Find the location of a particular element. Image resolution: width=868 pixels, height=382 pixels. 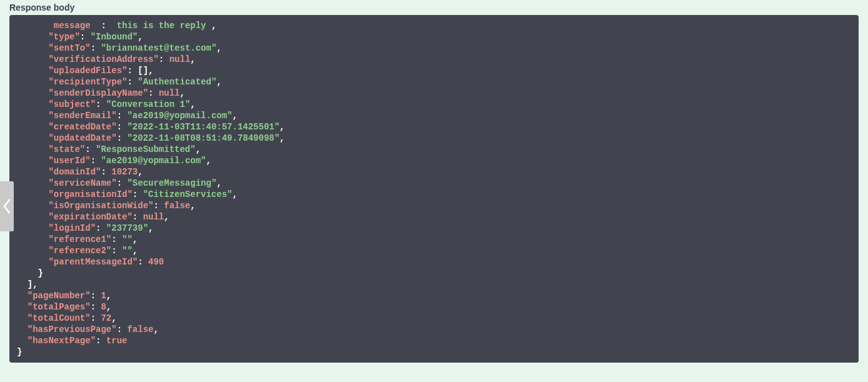

chevron-left-icon is located at coordinates (7, 206).